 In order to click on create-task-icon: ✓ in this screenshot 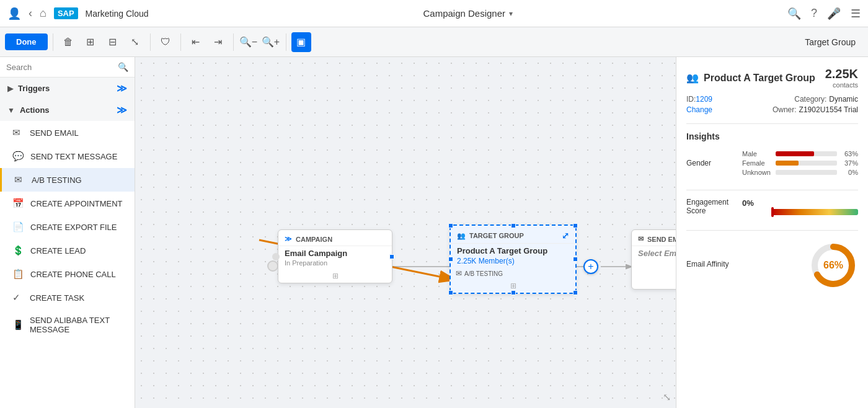, I will do `click(18, 298)`.